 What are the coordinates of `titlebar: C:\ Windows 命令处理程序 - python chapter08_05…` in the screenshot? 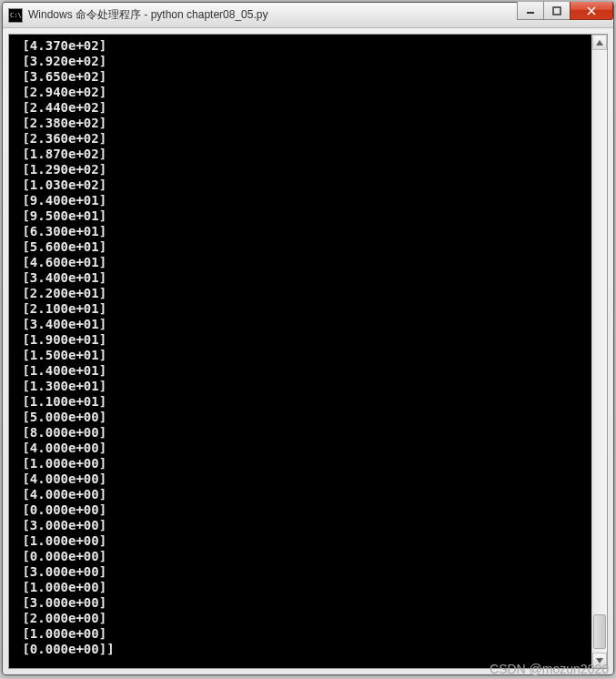 It's located at (308, 15).